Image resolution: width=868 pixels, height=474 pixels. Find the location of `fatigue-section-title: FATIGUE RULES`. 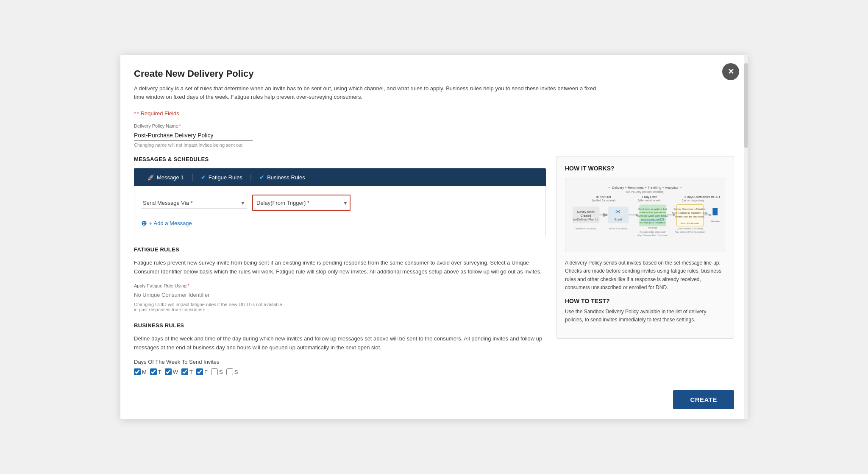

fatigue-section-title: FATIGUE RULES is located at coordinates (340, 249).